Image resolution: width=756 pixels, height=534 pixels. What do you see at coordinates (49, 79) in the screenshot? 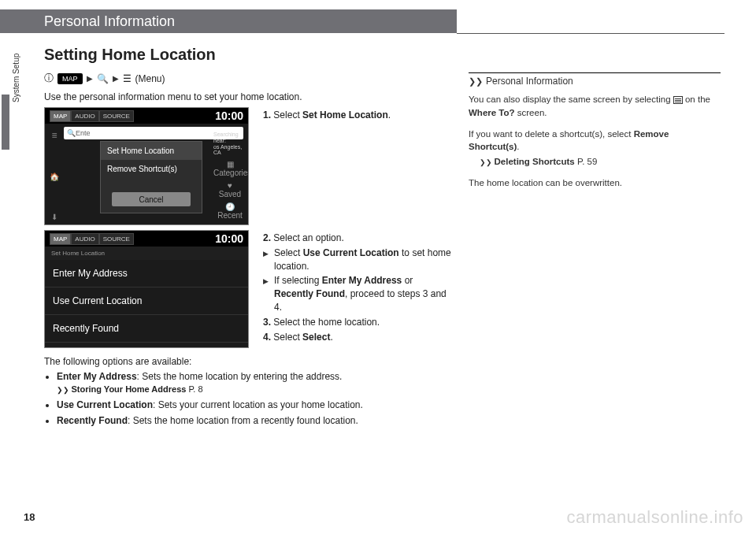
I see `info-icon: ⓘ` at bounding box center [49, 79].